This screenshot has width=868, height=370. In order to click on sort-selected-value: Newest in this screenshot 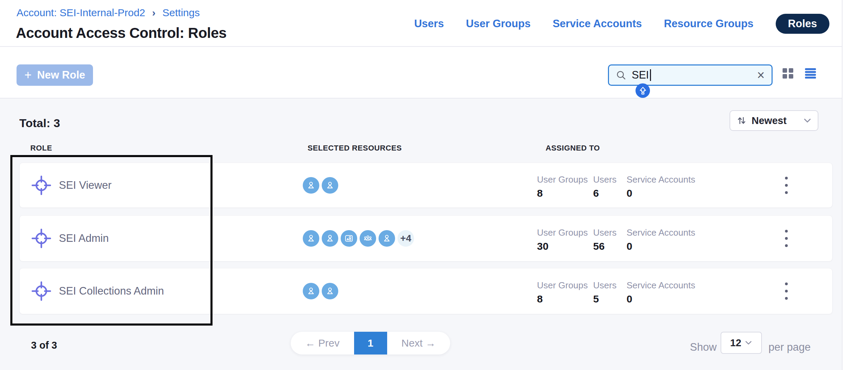, I will do `click(769, 121)`.